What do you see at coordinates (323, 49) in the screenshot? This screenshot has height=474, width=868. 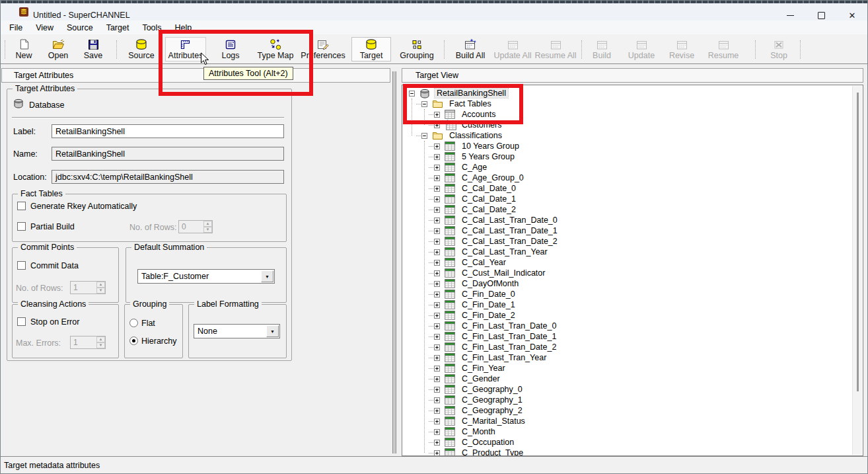 I see `preferences-button: Preferences` at bounding box center [323, 49].